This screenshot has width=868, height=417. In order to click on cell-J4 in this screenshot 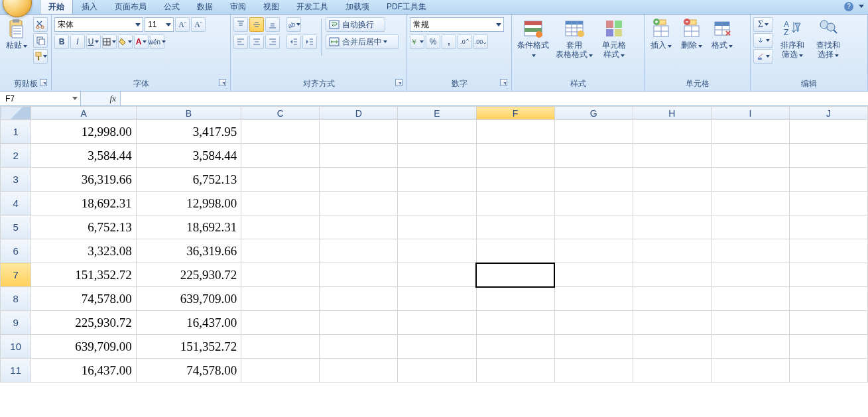, I will do `click(828, 204)`.